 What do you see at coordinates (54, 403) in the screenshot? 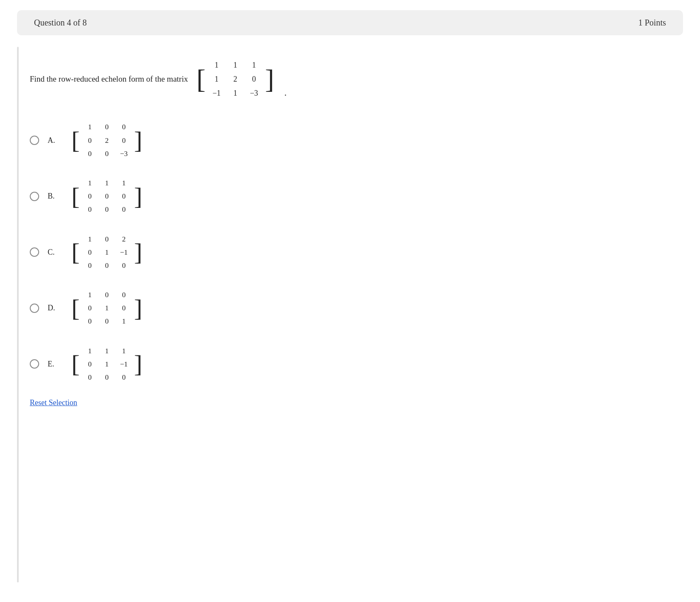
I see `reset-selection-link: Reset Selection` at bounding box center [54, 403].